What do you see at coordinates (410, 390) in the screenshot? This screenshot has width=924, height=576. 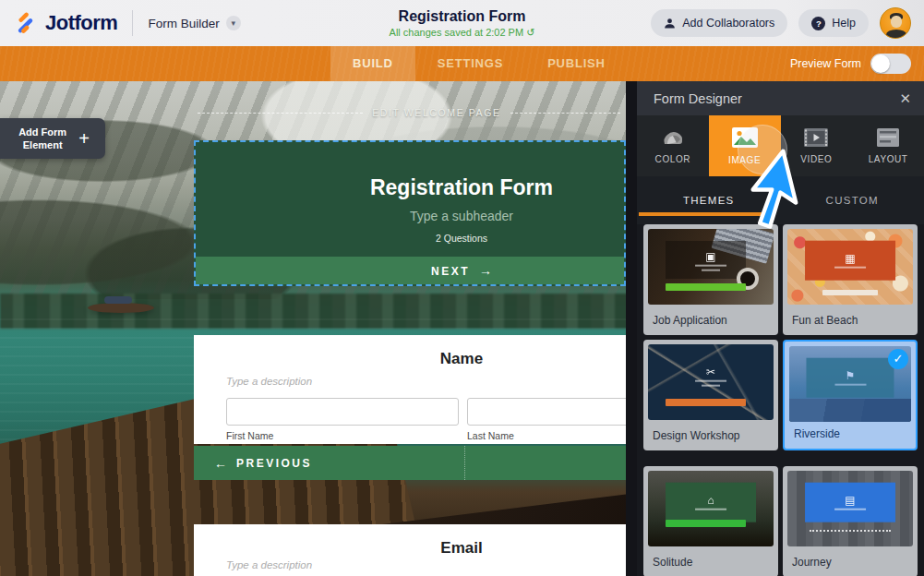 I see `name-question-card: Name Type a description First Name Last …` at bounding box center [410, 390].